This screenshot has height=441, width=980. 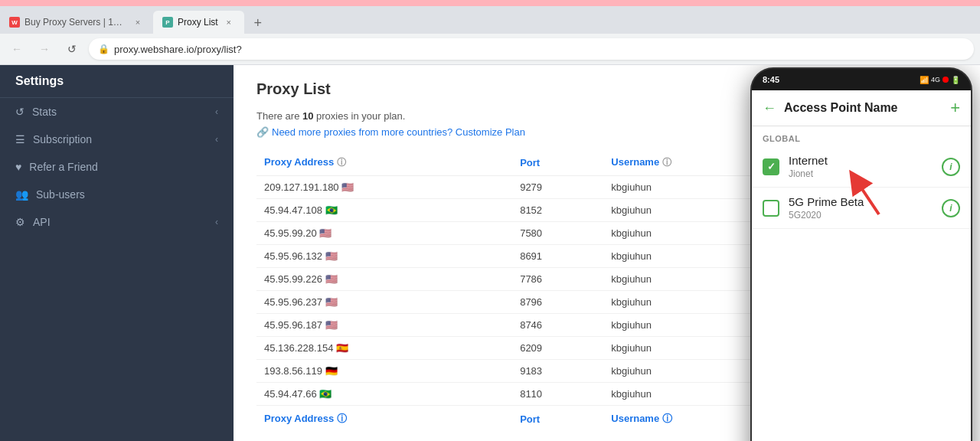 What do you see at coordinates (384, 371) in the screenshot?
I see `proxy-address-cell: 193.8.56.119 🇩🇪` at bounding box center [384, 371].